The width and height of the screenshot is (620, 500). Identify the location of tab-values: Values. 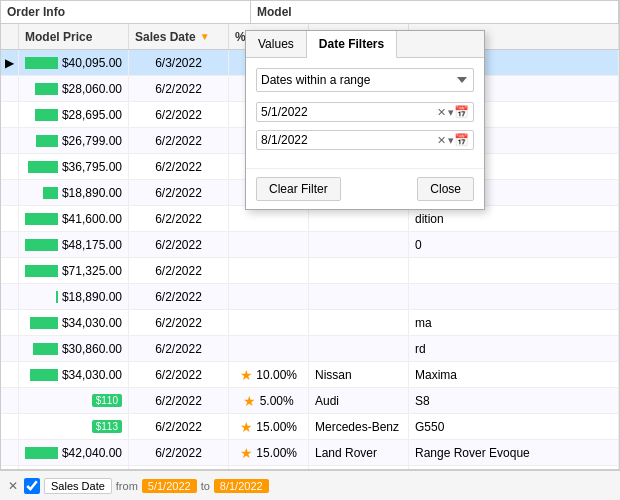
(276, 44).